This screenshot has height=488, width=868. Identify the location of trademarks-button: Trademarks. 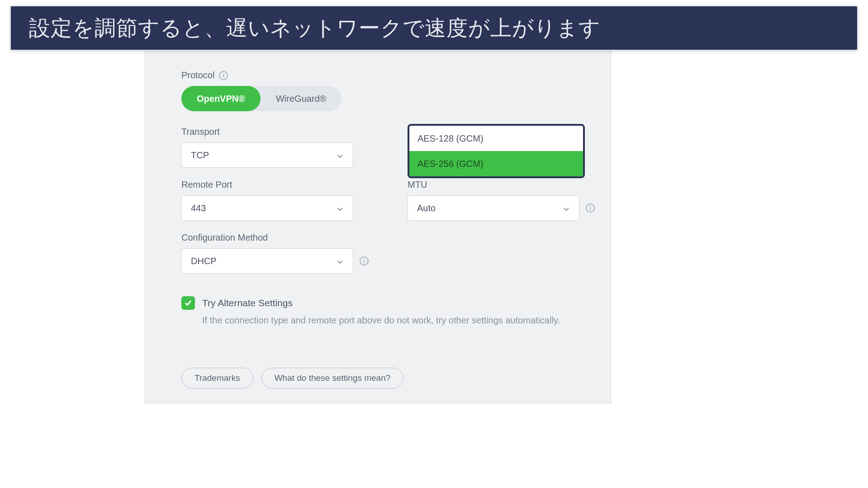
(217, 378).